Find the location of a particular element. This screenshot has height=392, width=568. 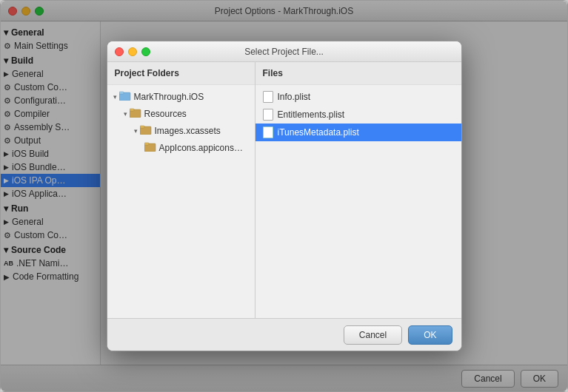

modal-title: Select Project File... is located at coordinates (284, 52).